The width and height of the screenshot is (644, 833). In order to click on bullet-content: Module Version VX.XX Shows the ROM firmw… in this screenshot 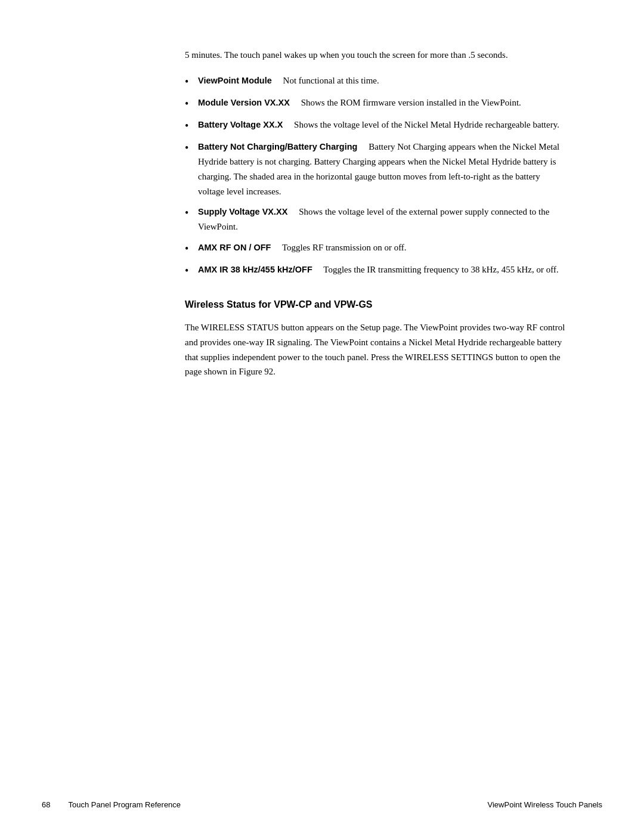, I will do `click(382, 103)`.